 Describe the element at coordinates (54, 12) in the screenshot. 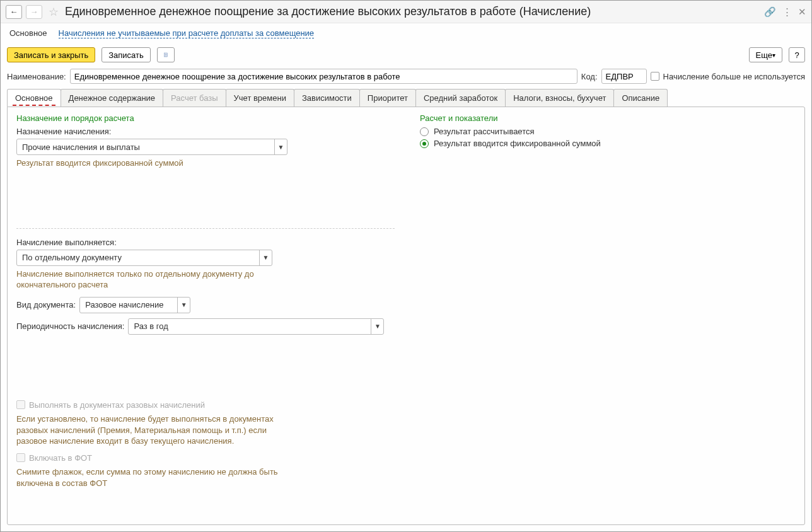

I see `favorite-star-icon: ☆` at that location.